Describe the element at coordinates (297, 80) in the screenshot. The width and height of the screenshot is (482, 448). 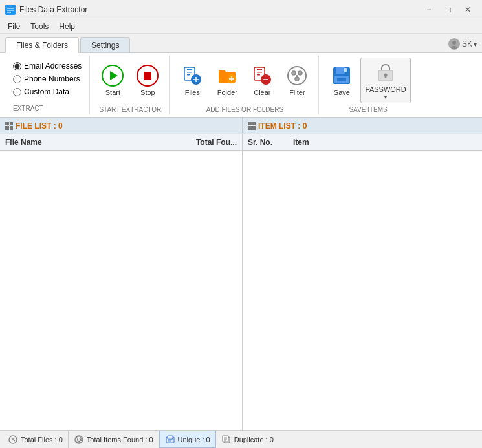
I see `filter-button: Filter` at that location.